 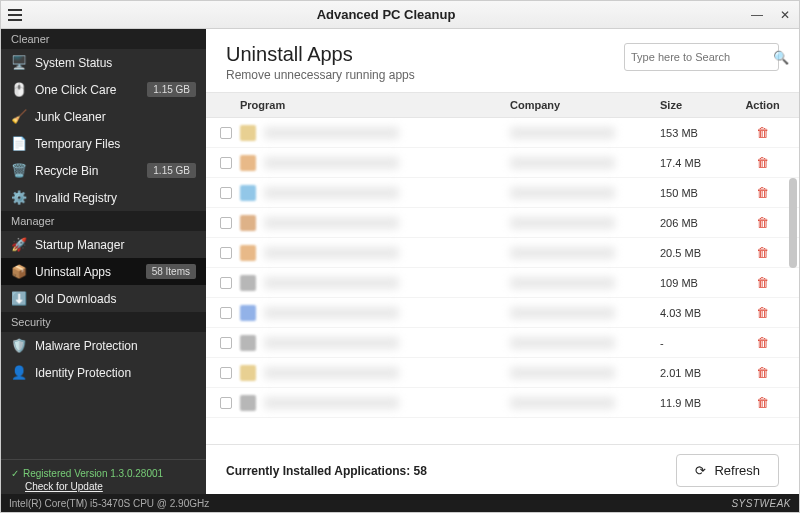 What do you see at coordinates (502, 373) in the screenshot?
I see `table-row: 2.01 MB🗑` at bounding box center [502, 373].